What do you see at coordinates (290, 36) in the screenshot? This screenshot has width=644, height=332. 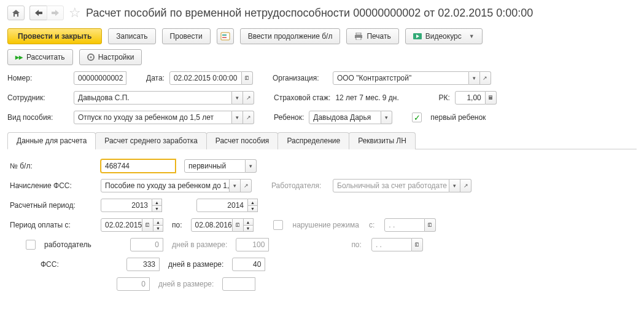 I see `continue-button: Ввести продолжение б/л` at bounding box center [290, 36].